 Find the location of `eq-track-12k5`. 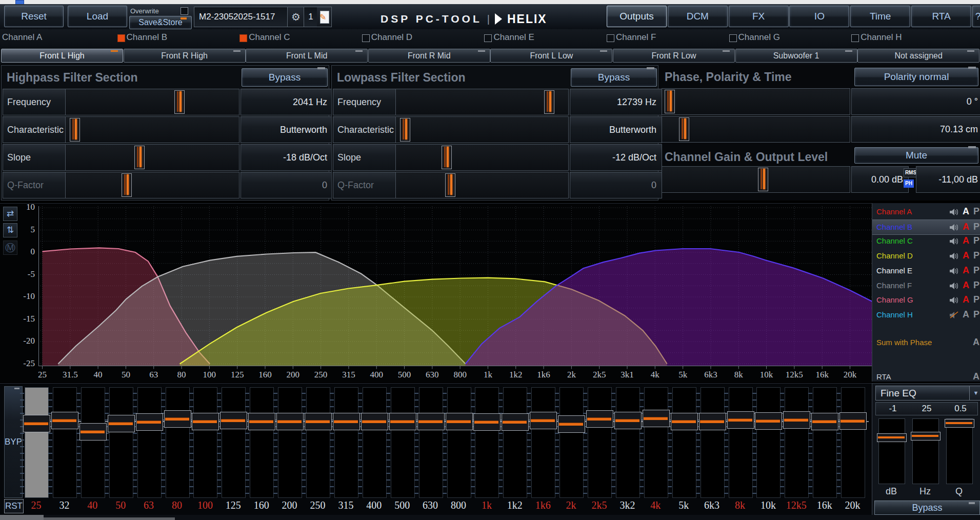

eq-track-12k5 is located at coordinates (797, 443).